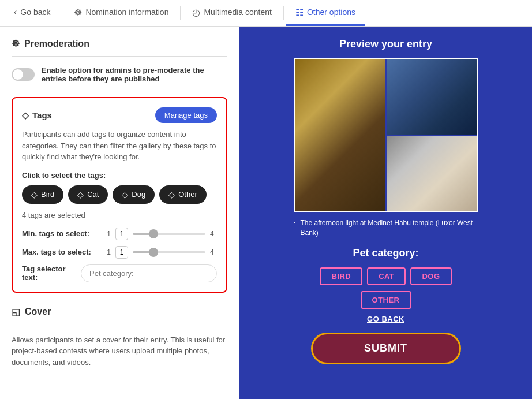 Image resolution: width=532 pixels, height=399 pixels. What do you see at coordinates (47, 194) in the screenshot?
I see `tag-bird-label: Bird` at bounding box center [47, 194].